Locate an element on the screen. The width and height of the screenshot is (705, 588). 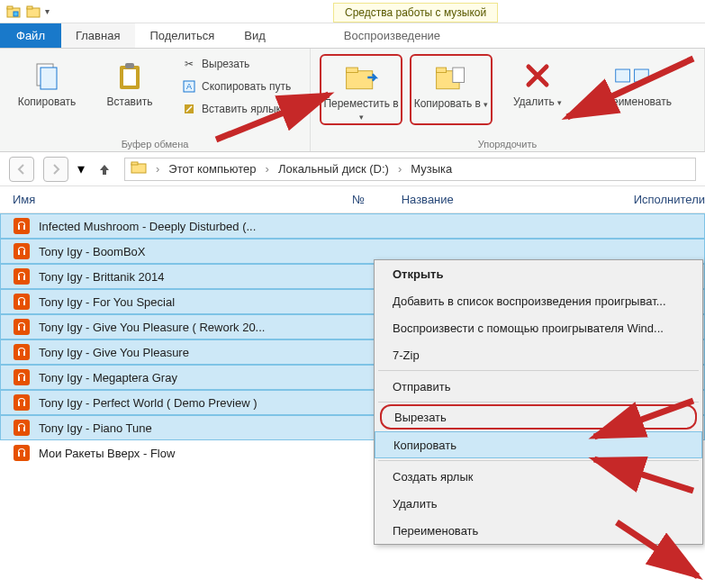
forward-button is located at coordinates (56, 169).